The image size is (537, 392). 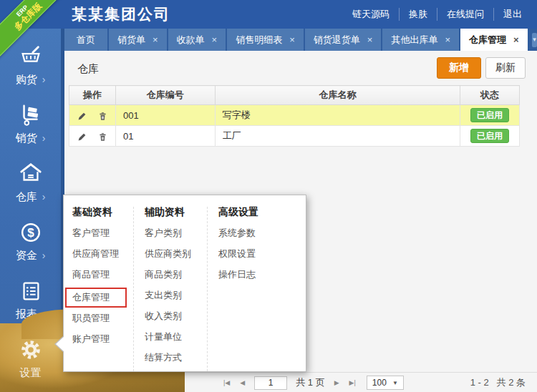 What do you see at coordinates (30, 124) in the screenshot?
I see `sidebar-item-sales: 销货›` at bounding box center [30, 124].